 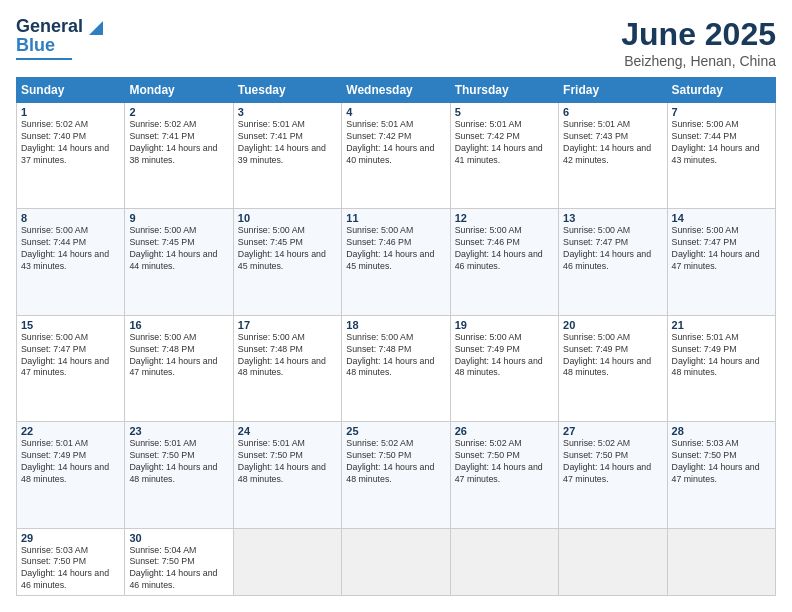 What do you see at coordinates (722, 356) in the screenshot?
I see `day-info: Sunrise: 5:01 AM Sunset: 7:49 PM Dayligh…` at bounding box center [722, 356].